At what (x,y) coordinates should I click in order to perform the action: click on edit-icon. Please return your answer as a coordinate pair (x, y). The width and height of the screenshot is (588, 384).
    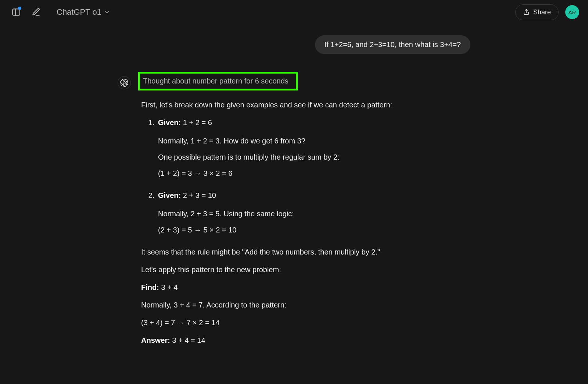
    Looking at the image, I should click on (36, 12).